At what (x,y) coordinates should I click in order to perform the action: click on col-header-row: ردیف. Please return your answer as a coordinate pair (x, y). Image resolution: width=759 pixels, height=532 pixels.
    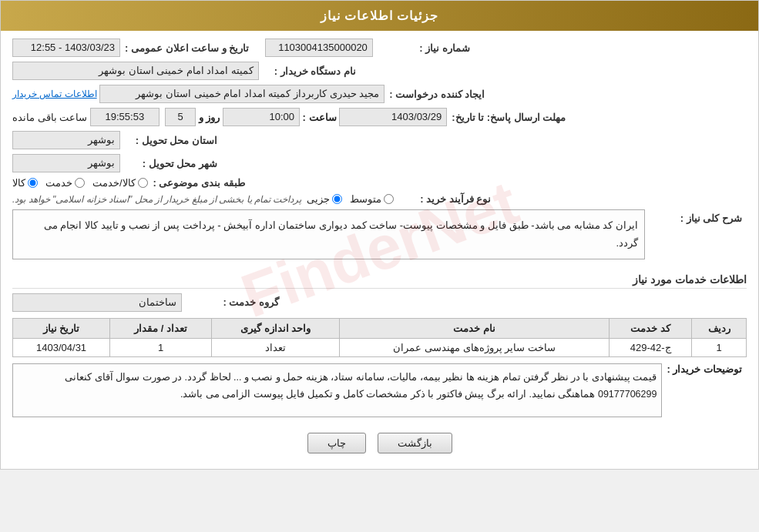
    Looking at the image, I should click on (720, 328).